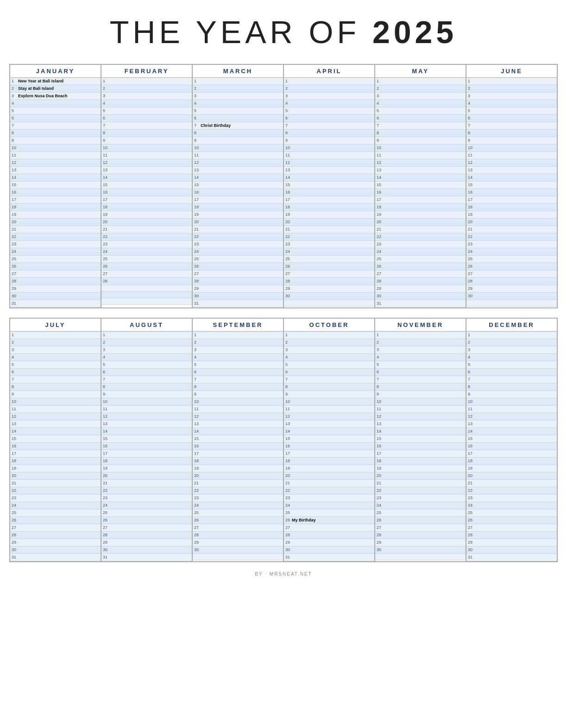  Describe the element at coordinates (329, 178) in the screenshot. I see `day-row: 14` at that location.